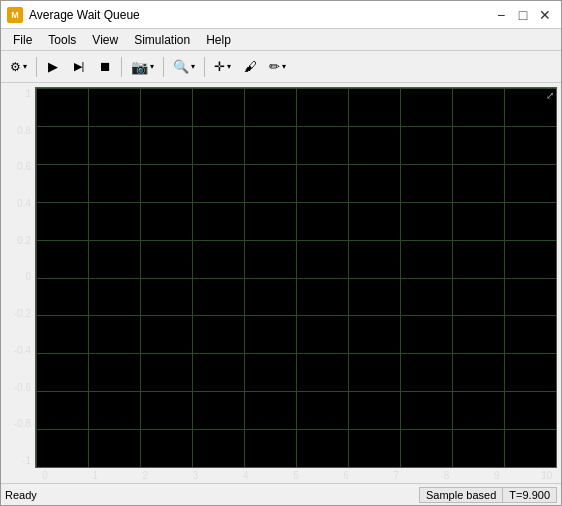 Image resolution: width=562 pixels, height=506 pixels. Describe the element at coordinates (28, 94) in the screenshot. I see `y-label-1: 1` at that location.